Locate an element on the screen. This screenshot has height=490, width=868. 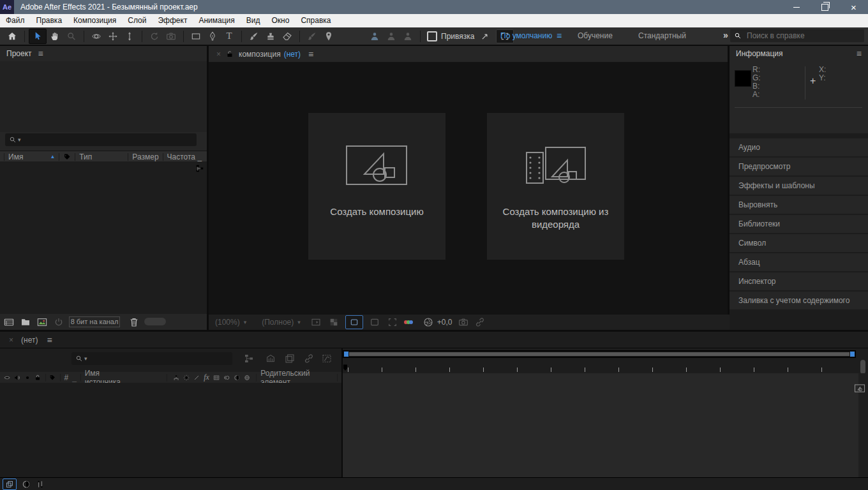
panel-tab-inspector: Инспектор is located at coordinates (799, 281).